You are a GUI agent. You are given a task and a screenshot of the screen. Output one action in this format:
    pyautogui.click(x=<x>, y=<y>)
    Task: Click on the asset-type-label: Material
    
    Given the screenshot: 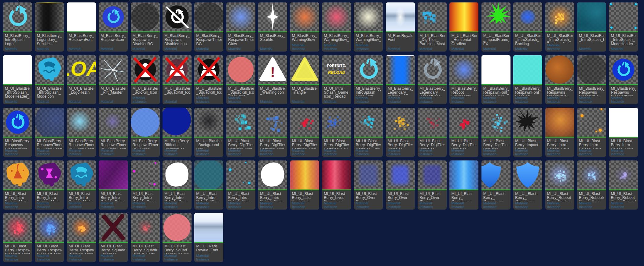 What is the action you would take?
    pyautogui.click(x=591, y=49)
    